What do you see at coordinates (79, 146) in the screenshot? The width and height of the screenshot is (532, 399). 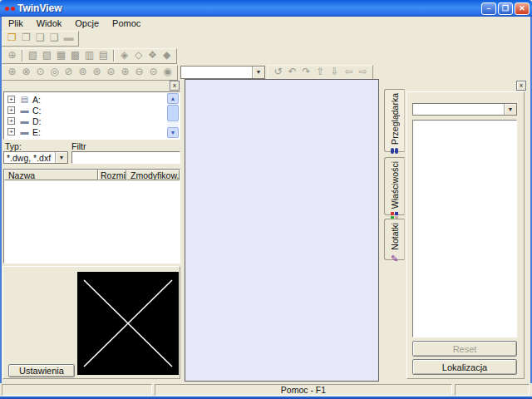 I see `filter-label: Filtr` at bounding box center [79, 146].